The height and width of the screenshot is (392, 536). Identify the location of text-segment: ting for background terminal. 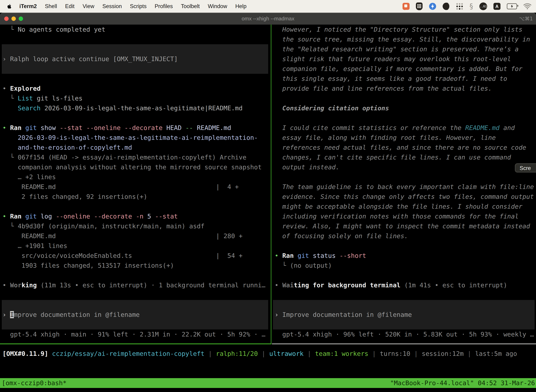
(347, 285).